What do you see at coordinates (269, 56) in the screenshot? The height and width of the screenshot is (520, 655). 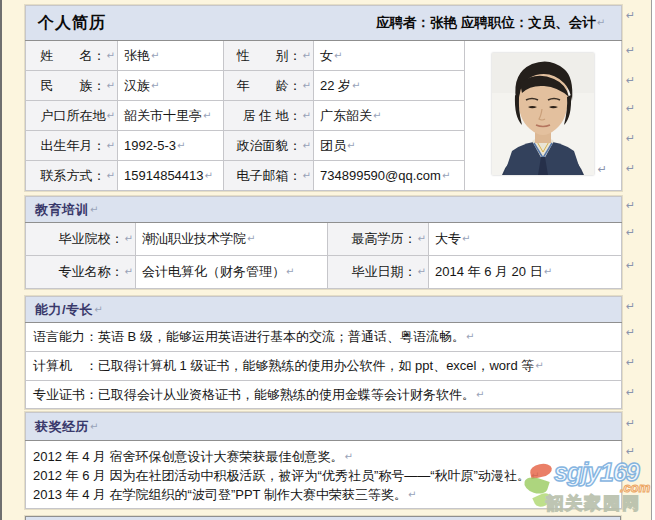 I see `field-label-gender: 性 别：↵` at bounding box center [269, 56].